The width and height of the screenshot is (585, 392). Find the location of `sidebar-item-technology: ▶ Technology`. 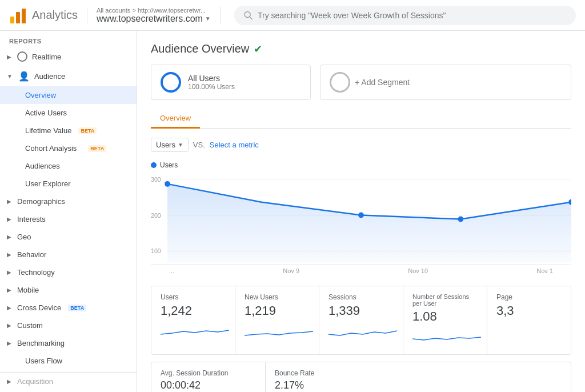

sidebar-item-technology: ▶ Technology is located at coordinates (69, 272).